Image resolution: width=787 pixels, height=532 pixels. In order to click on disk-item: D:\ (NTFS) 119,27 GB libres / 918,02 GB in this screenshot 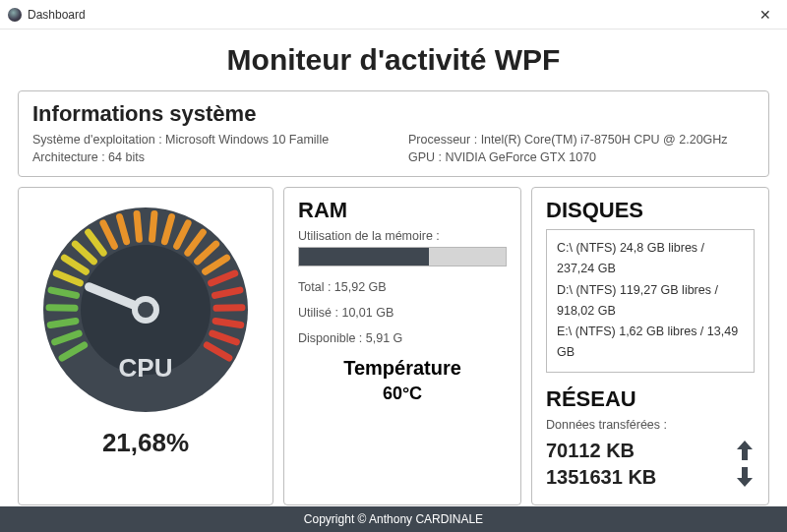, I will do `click(650, 301)`.